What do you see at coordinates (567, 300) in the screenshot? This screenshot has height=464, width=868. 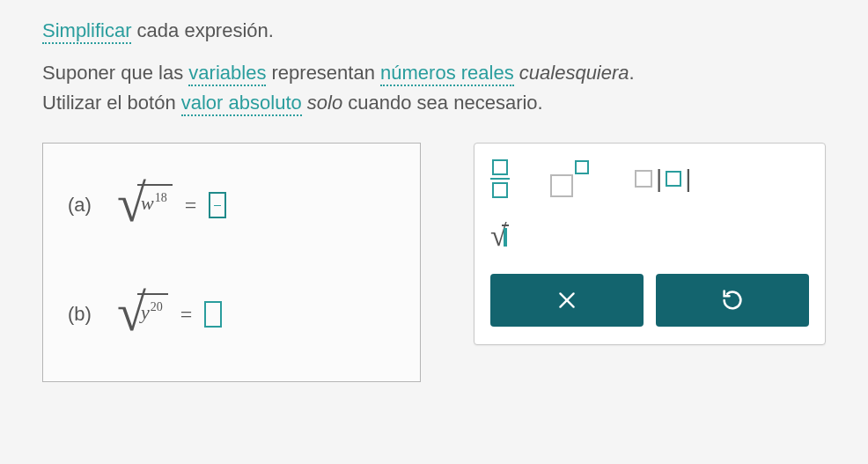 I see `x-icon` at bounding box center [567, 300].